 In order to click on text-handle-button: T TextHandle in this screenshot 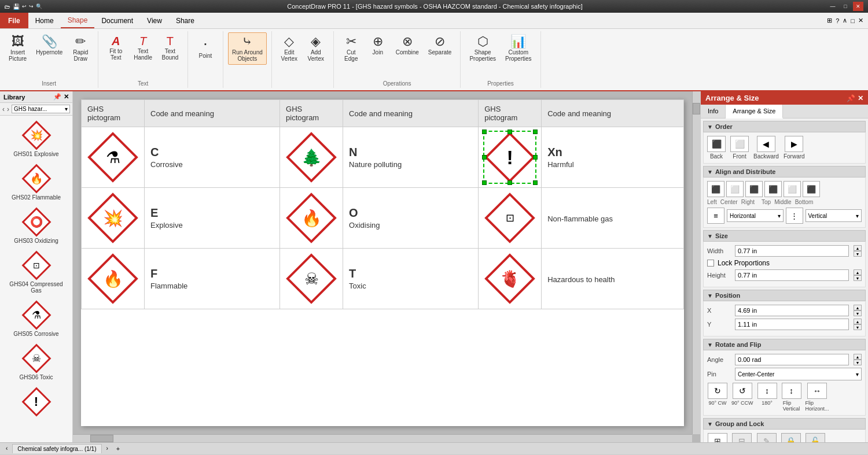, I will do `click(143, 48)`.